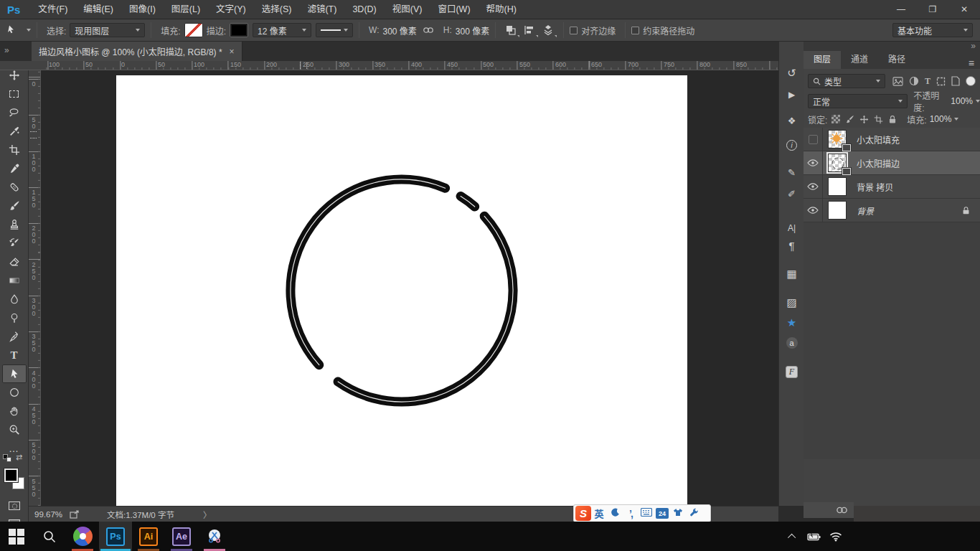 The image size is (980, 551). I want to click on filter-toggle, so click(971, 81).